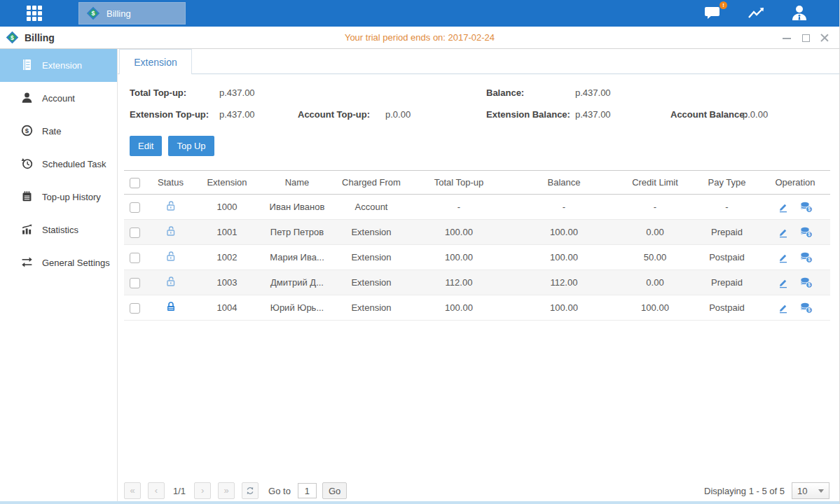 The height and width of the screenshot is (504, 840). I want to click on sidebar-item-account: Account, so click(59, 98).